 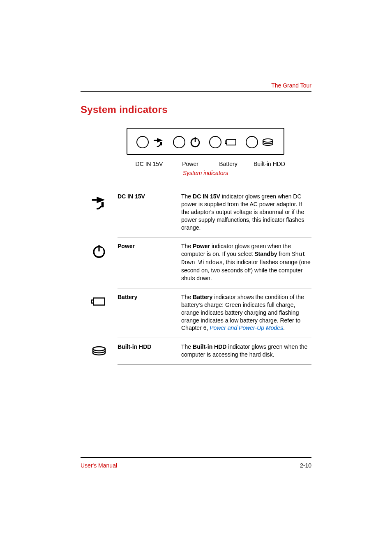 I want to click on indicator-desc: The Battery indicator shows the conditio…, so click(x=247, y=313).